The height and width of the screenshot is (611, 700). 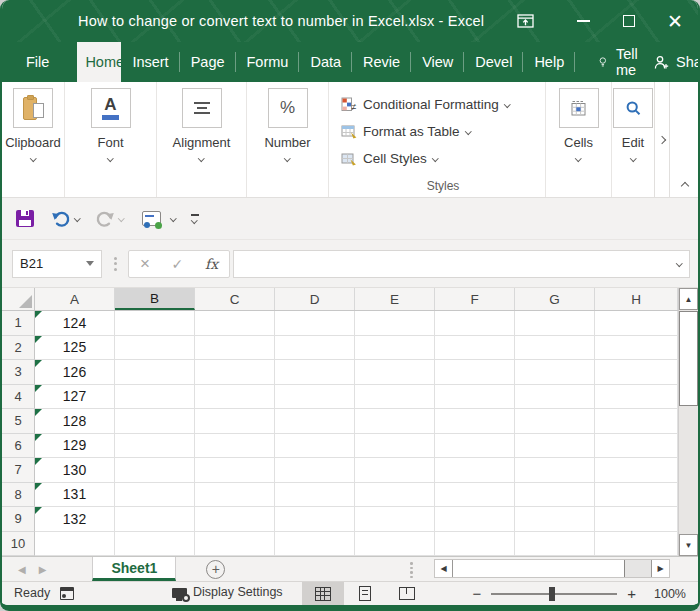 What do you see at coordinates (621, 62) in the screenshot?
I see `tell-me-button: Tell me` at bounding box center [621, 62].